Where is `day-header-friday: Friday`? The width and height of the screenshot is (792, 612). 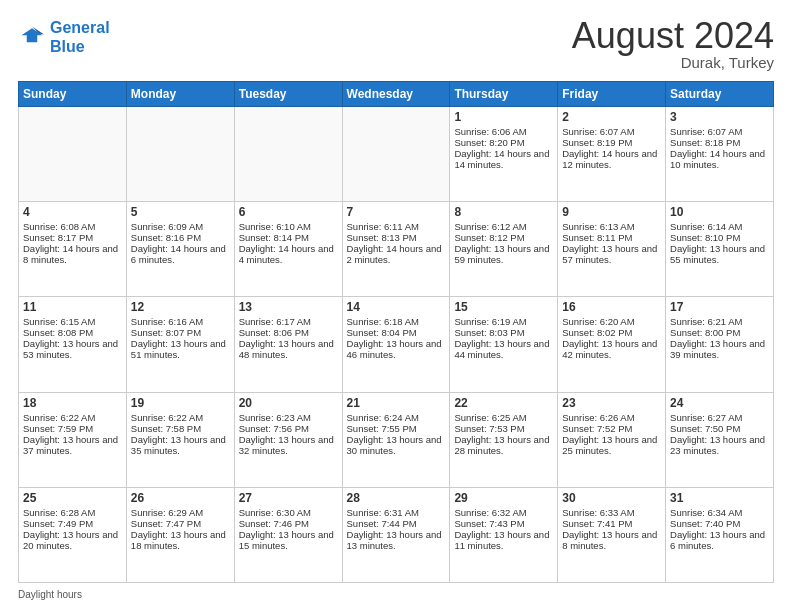
day-header-friday: Friday is located at coordinates (612, 94).